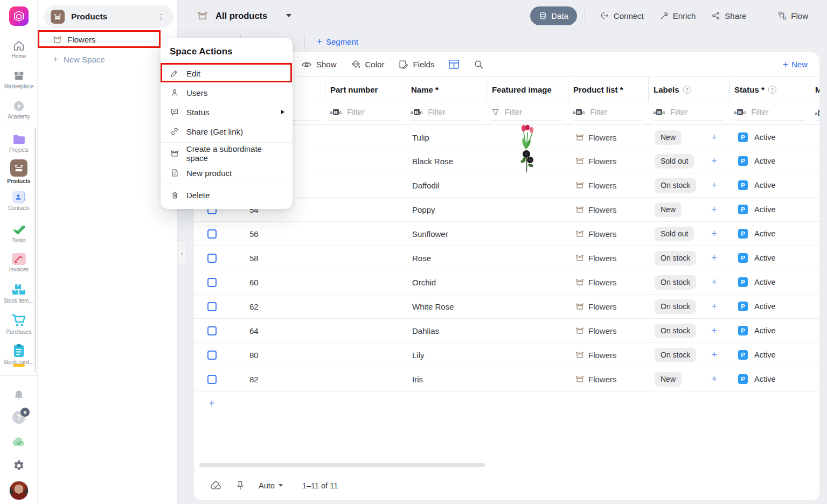  Describe the element at coordinates (19, 293) in the screenshot. I see `rail-item-stock-items: Stock item…` at that location.